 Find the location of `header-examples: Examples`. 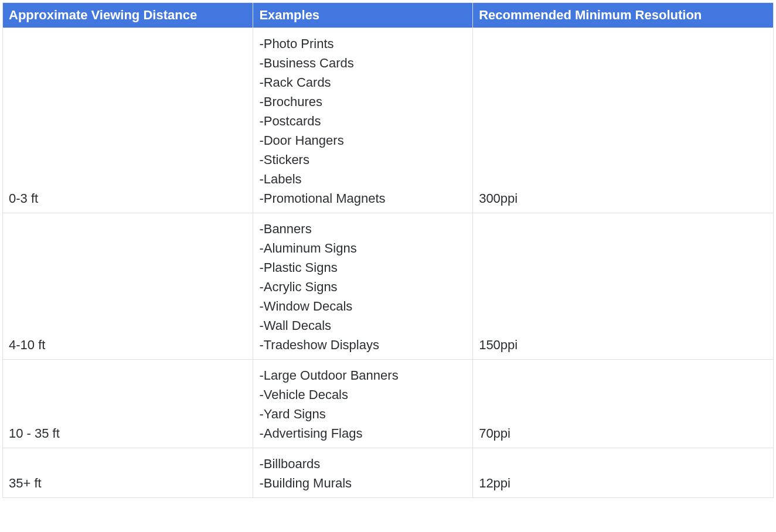

header-examples: Examples is located at coordinates (363, 15).